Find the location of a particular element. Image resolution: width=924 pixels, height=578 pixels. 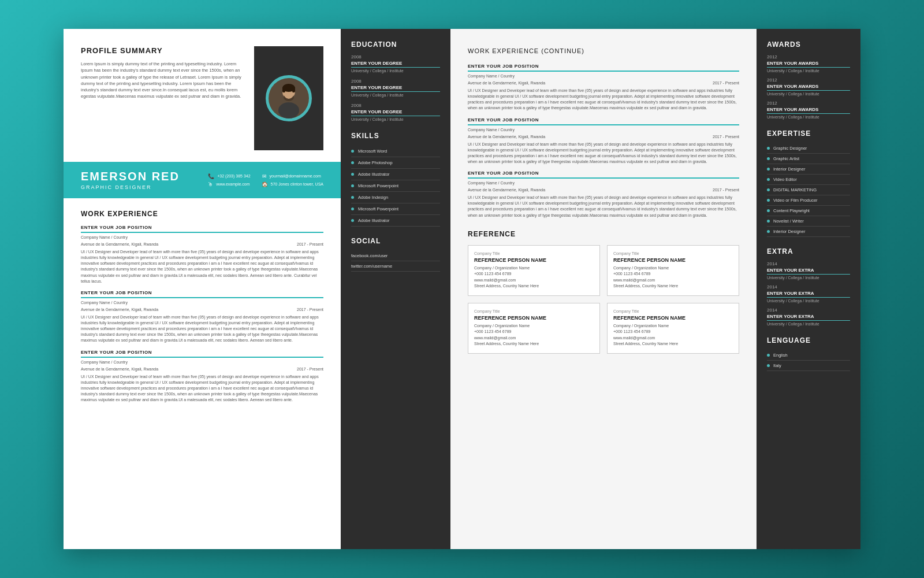

contact-row-2: 🖱 www.example.com 🏠 570 Jones clinton to… is located at coordinates (266, 184).